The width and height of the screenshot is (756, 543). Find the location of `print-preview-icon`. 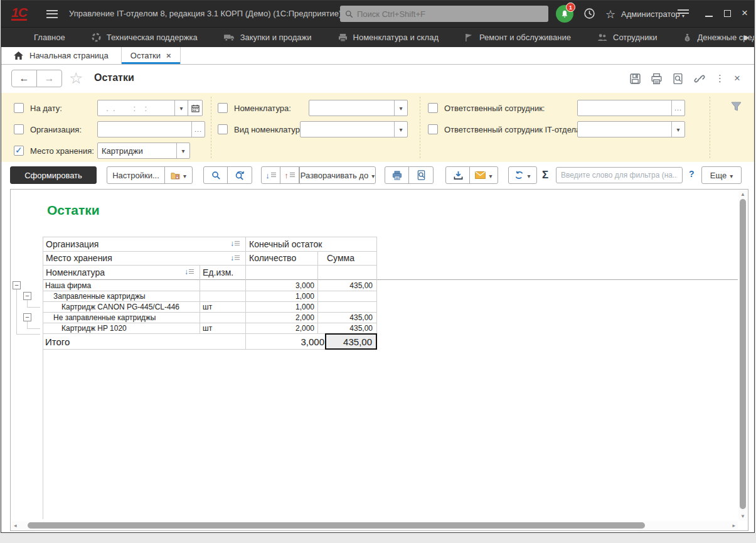

print-preview-icon is located at coordinates (678, 79).